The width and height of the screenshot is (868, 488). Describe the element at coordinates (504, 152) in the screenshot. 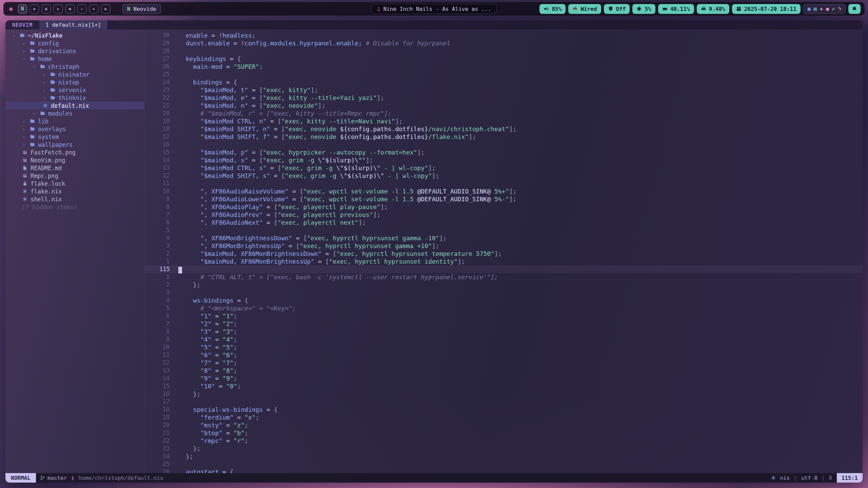

I see `code-line: 15 "$mainMod, p" = ["exec, hyprpicker --…` at that location.